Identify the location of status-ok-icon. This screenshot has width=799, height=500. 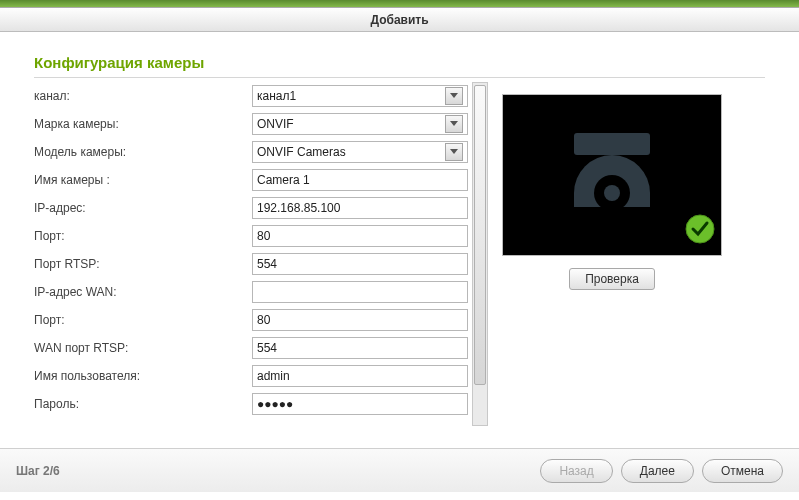
(700, 230).